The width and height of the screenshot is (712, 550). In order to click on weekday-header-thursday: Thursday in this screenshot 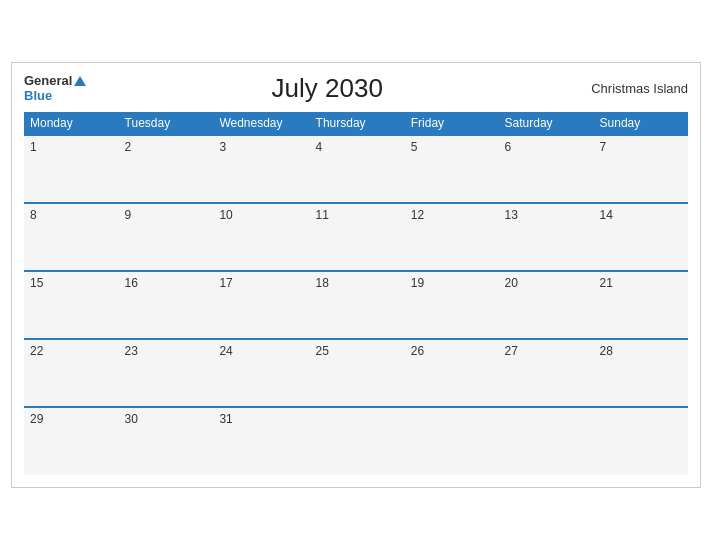, I will do `click(358, 124)`.